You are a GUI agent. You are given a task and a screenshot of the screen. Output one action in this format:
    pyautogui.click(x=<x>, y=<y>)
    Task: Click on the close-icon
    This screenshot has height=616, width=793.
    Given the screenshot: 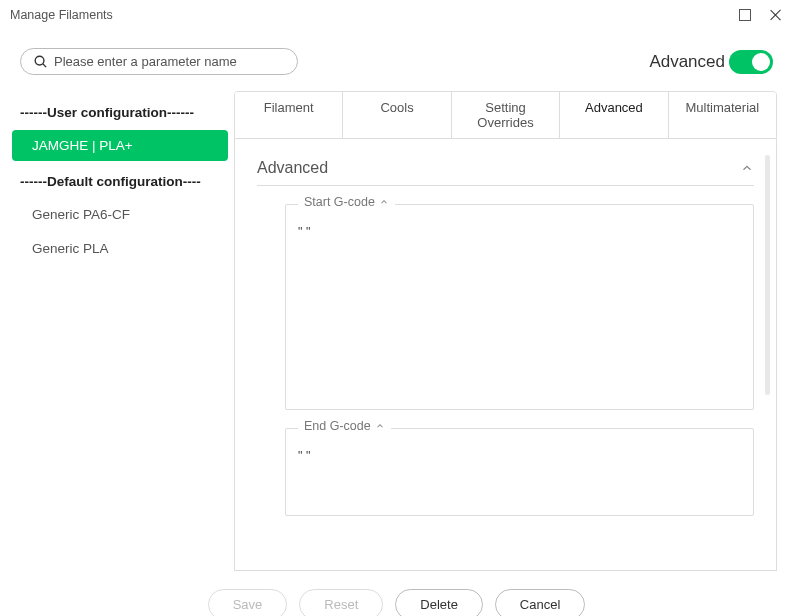 What is the action you would take?
    pyautogui.click(x=776, y=15)
    